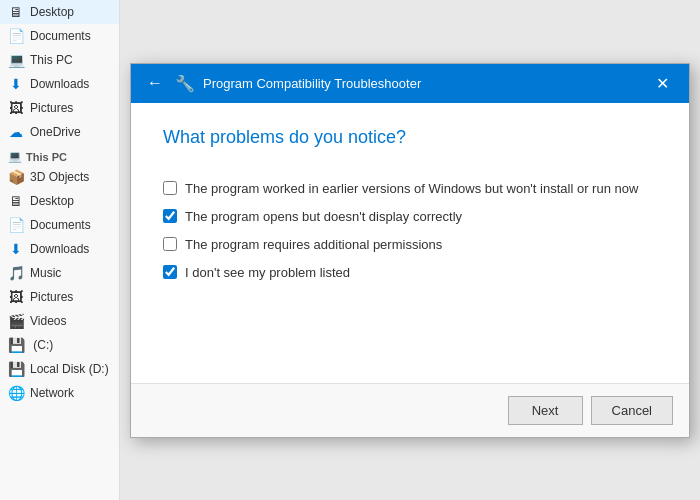 Image resolution: width=700 pixels, height=500 pixels. What do you see at coordinates (52, 12) in the screenshot?
I see `sidebar-label-desktop: Desktop` at bounding box center [52, 12].